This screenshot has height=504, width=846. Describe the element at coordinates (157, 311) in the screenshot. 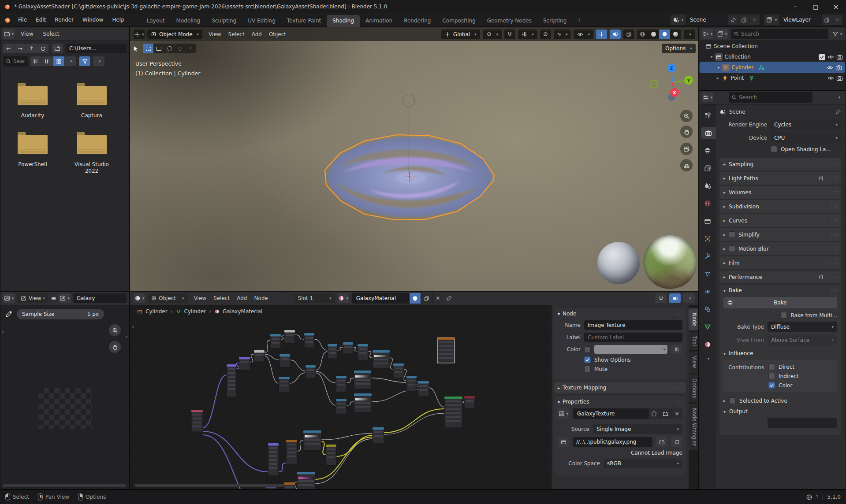

I see `breadcrumb-object: Cylinder` at that location.